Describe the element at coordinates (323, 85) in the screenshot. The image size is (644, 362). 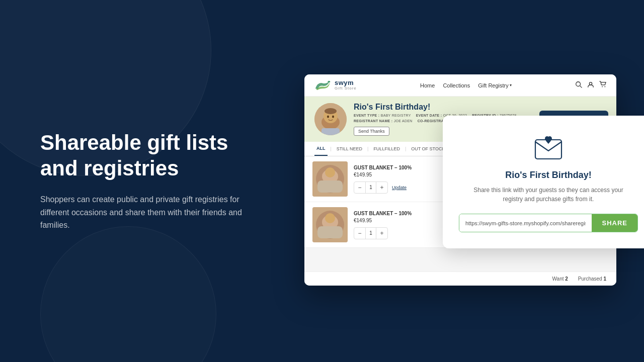
I see `logo-icon` at that location.